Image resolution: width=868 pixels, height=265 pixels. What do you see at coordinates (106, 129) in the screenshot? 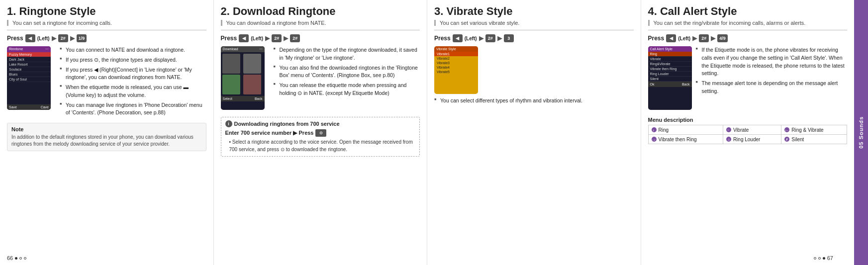
I see `note-title-1: Note` at bounding box center [106, 129].